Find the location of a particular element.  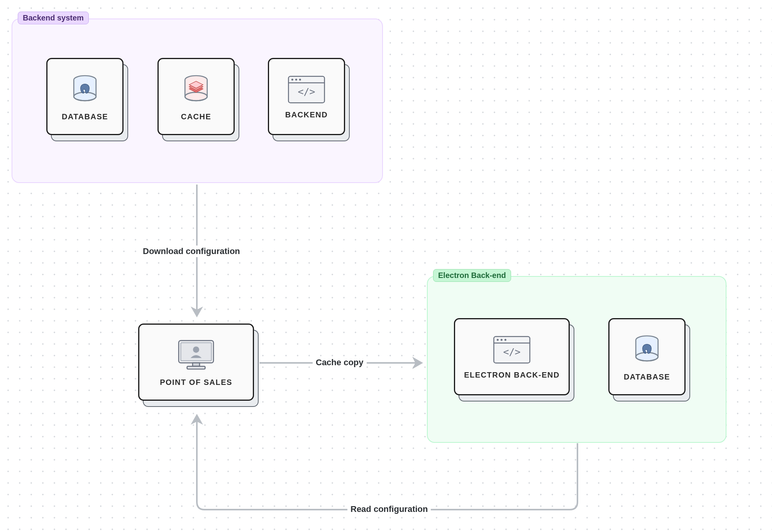

node-point-of-sales: POINT OF SALES is located at coordinates (196, 362).